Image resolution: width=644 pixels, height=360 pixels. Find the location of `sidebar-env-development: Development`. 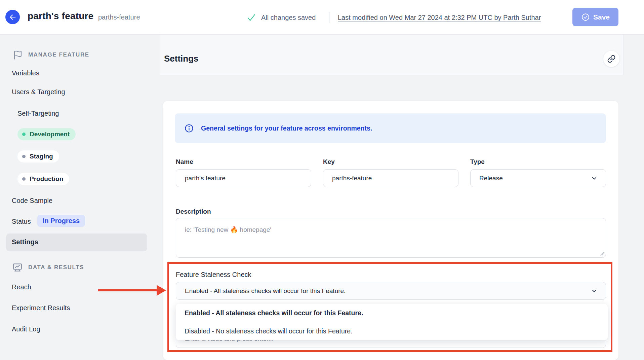

sidebar-env-development: Development is located at coordinates (46, 134).